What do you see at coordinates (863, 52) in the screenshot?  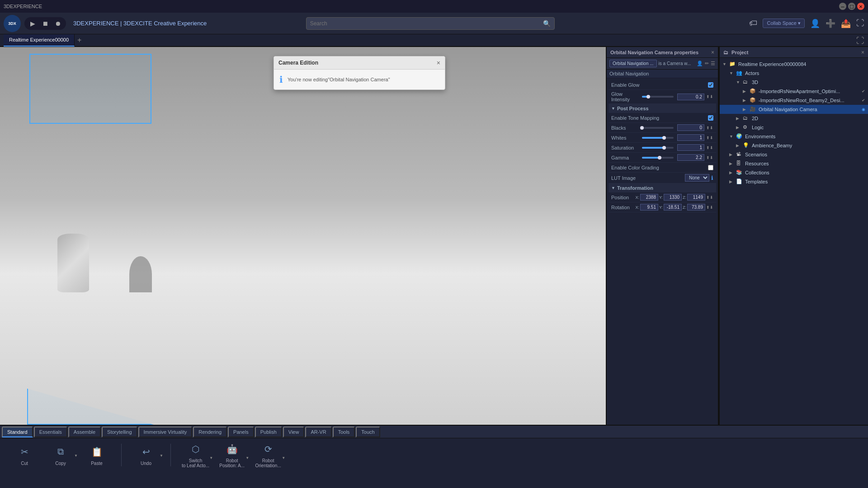 I see `project-panel-close-button: ×` at bounding box center [863, 52].